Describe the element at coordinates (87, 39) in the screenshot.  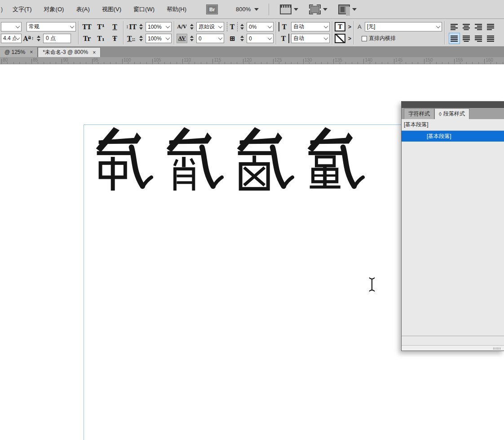
I see `small-caps-toggle: Tr` at that location.